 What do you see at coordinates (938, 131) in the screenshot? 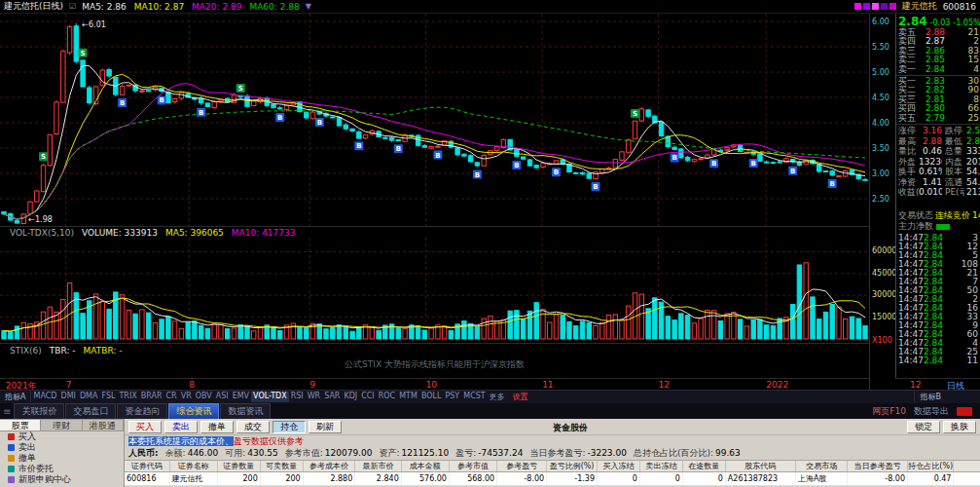
I see `stat-row: 涨停3.16跌停2.58` at bounding box center [938, 131].